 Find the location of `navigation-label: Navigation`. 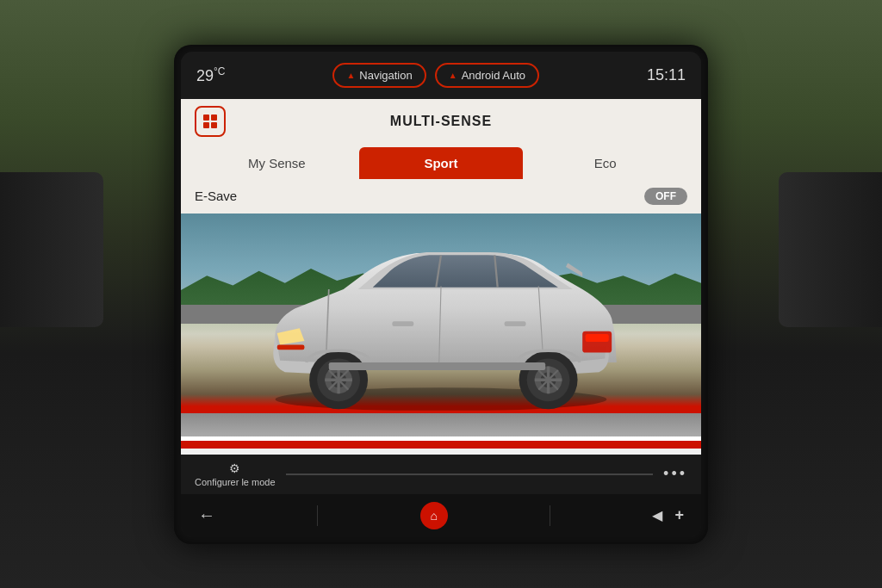

navigation-label: Navigation is located at coordinates (386, 76).